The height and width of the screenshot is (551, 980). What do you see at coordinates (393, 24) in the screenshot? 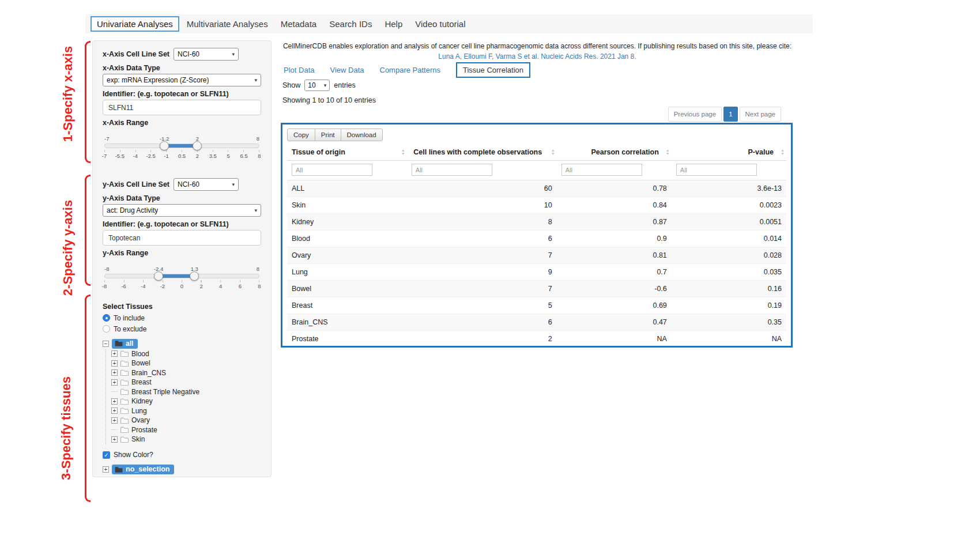
I see `nav-help: Help` at bounding box center [393, 24].